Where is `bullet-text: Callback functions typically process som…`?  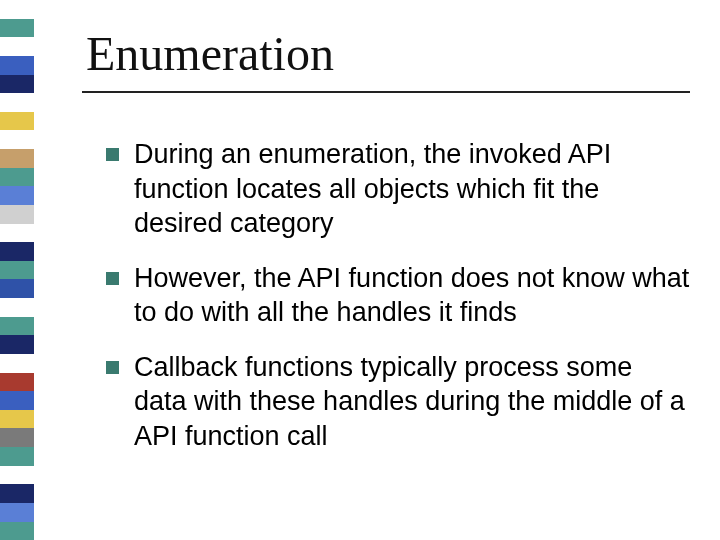
bullet-text: Callback functions typically process som… is located at coordinates (410, 402).